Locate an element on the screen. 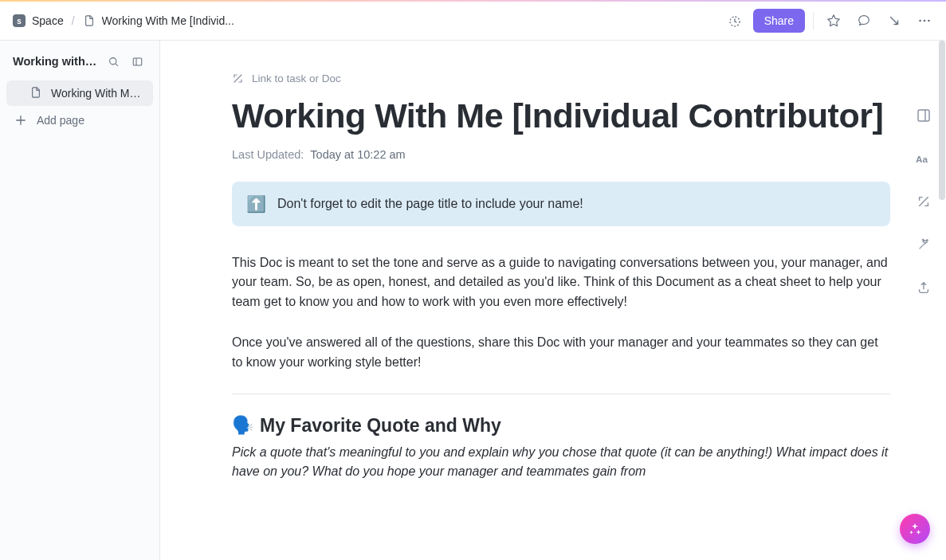  breadcrumb-doc-label: Working With Me [Individ... is located at coordinates (168, 21).